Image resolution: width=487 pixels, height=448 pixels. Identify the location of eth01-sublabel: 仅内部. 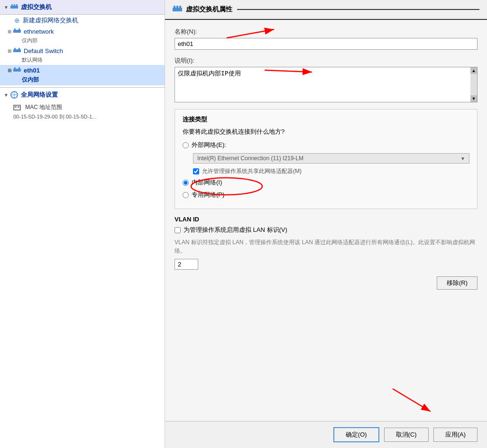
(83, 81).